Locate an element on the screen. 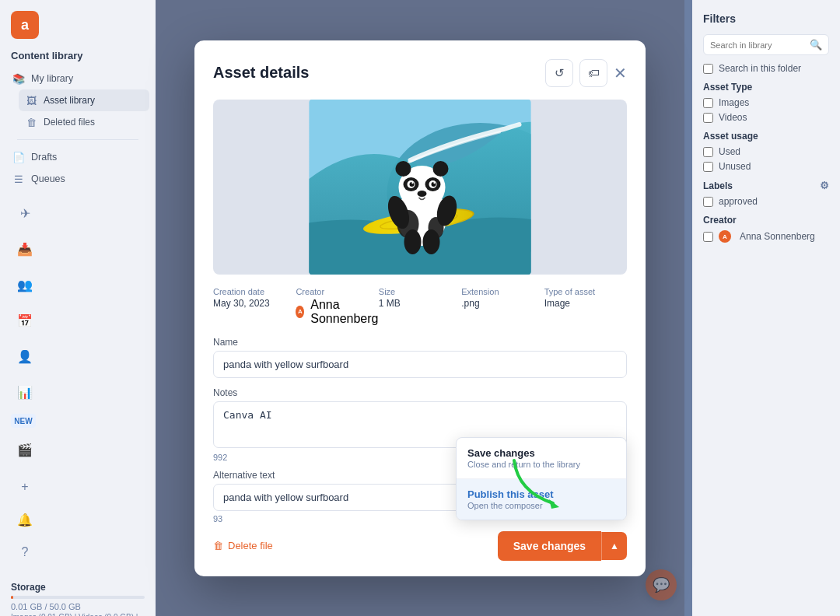 This screenshot has width=840, height=616. metadata-row: Creation date May 30, 2023 Creator A Ann… is located at coordinates (420, 306).